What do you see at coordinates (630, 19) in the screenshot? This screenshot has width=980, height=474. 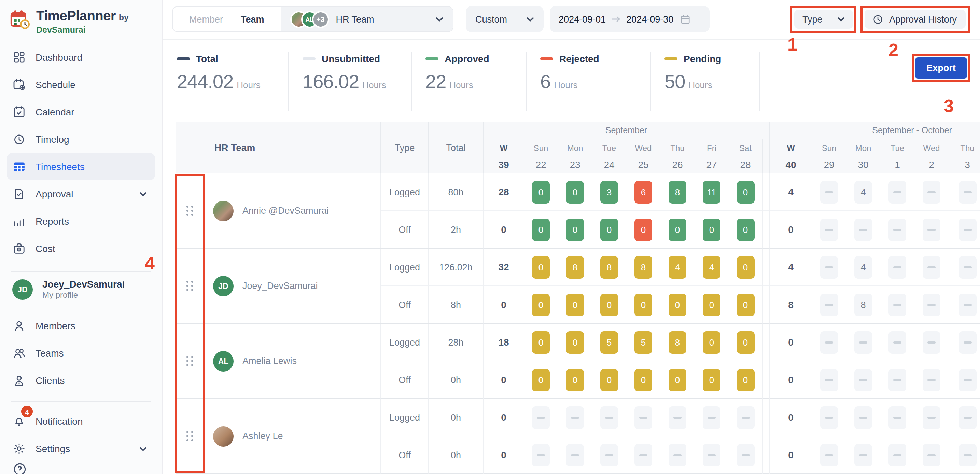 I see `date-range-picker: 2024-09-01 2024-09-30` at bounding box center [630, 19].